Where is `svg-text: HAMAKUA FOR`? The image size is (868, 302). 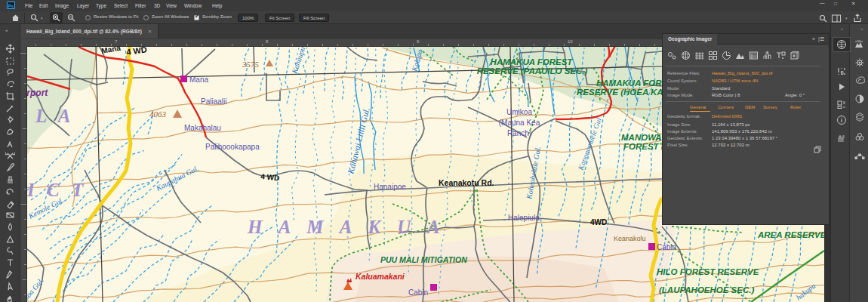
svg-text: HAMAKUA FOR is located at coordinates (629, 83).